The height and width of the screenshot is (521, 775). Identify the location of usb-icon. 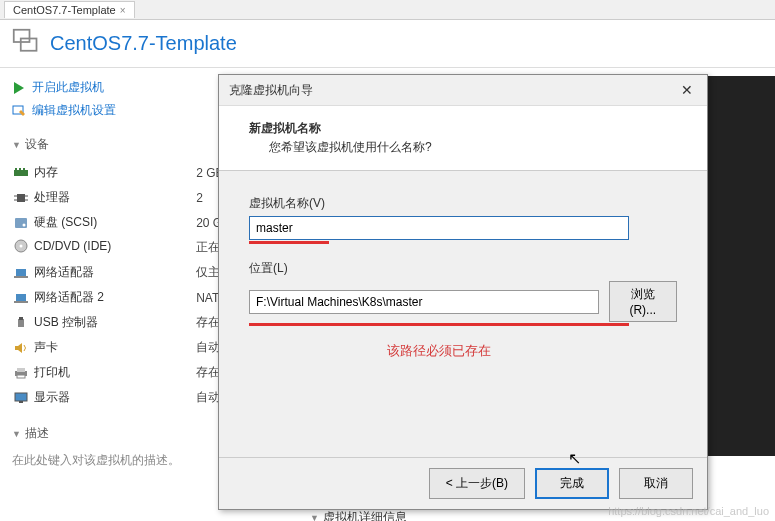
(21, 323).